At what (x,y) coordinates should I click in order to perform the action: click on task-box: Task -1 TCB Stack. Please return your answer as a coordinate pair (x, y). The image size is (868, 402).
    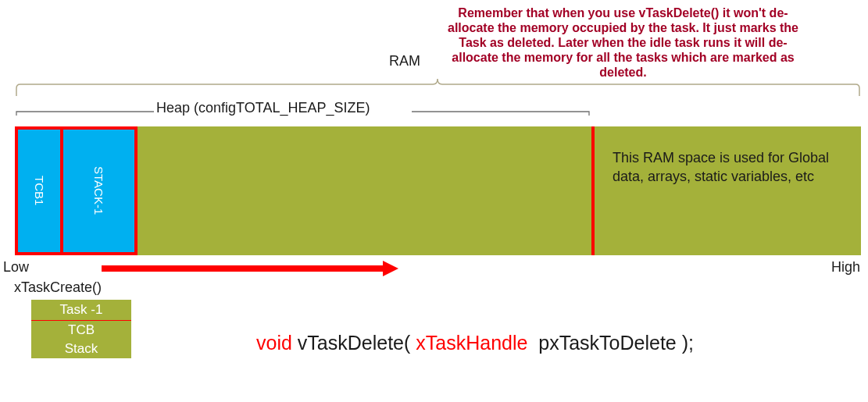
    Looking at the image, I should click on (81, 329).